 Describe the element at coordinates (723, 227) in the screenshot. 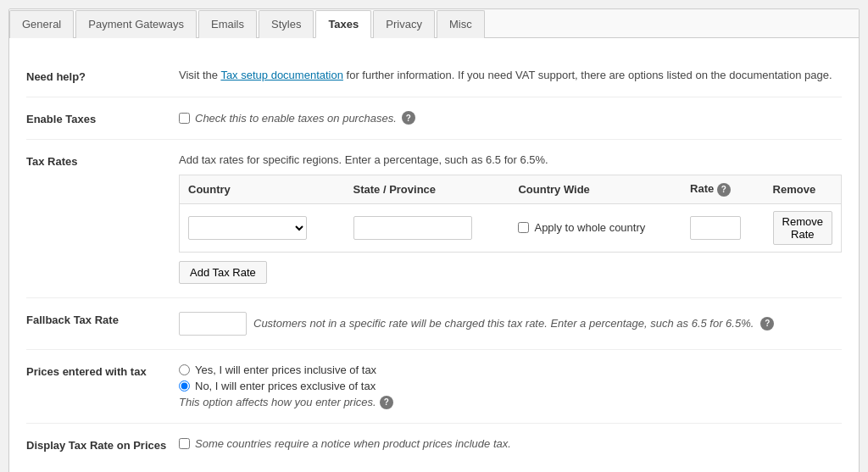

I see `rate-cell` at that location.